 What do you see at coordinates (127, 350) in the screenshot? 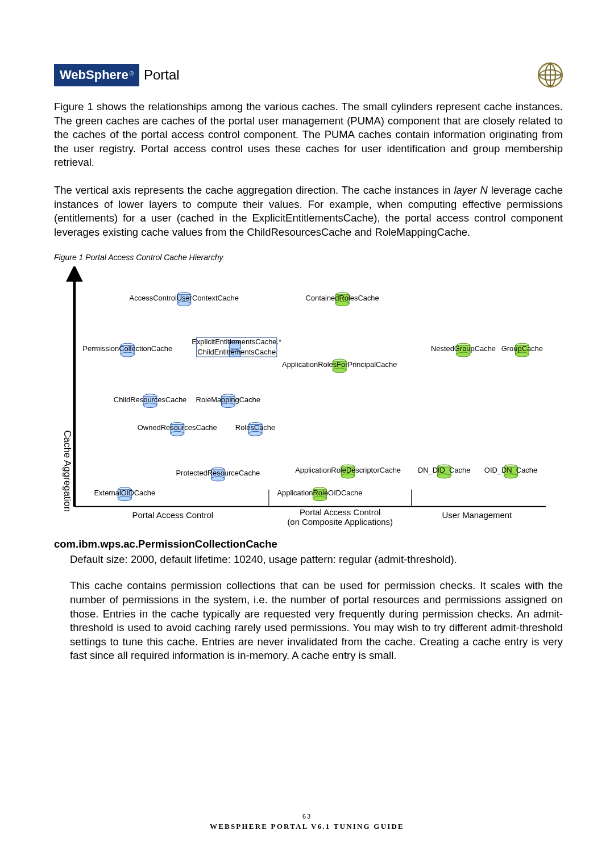
I see `node-PermissionCollectionCache: PermissionCollectionCache` at bounding box center [127, 350].